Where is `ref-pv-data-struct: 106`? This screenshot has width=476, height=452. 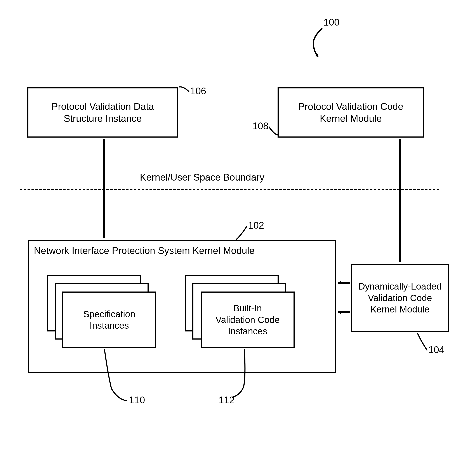 ref-pv-data-struct: 106 is located at coordinates (198, 91).